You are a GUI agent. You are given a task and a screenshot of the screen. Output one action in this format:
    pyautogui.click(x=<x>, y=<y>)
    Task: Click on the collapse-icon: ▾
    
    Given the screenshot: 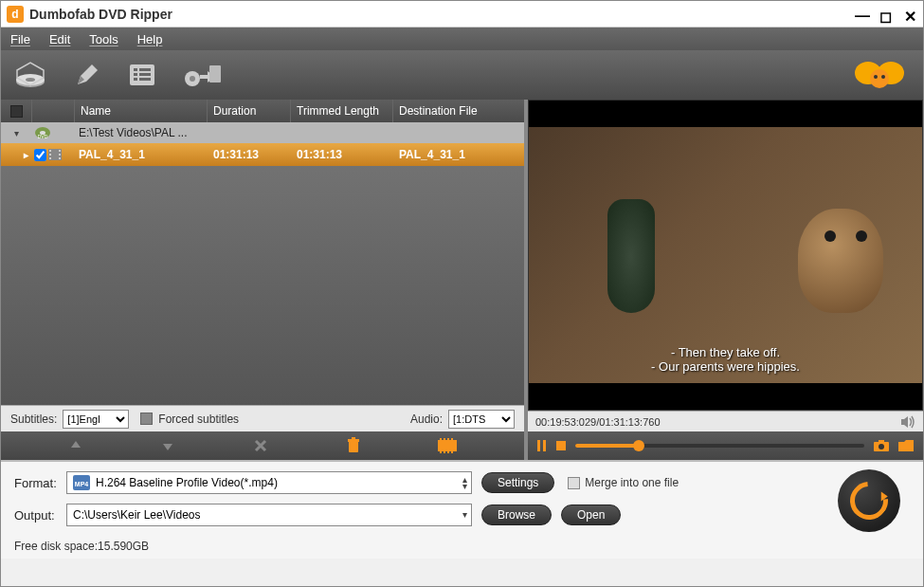 What is the action you would take?
    pyautogui.click(x=17, y=133)
    